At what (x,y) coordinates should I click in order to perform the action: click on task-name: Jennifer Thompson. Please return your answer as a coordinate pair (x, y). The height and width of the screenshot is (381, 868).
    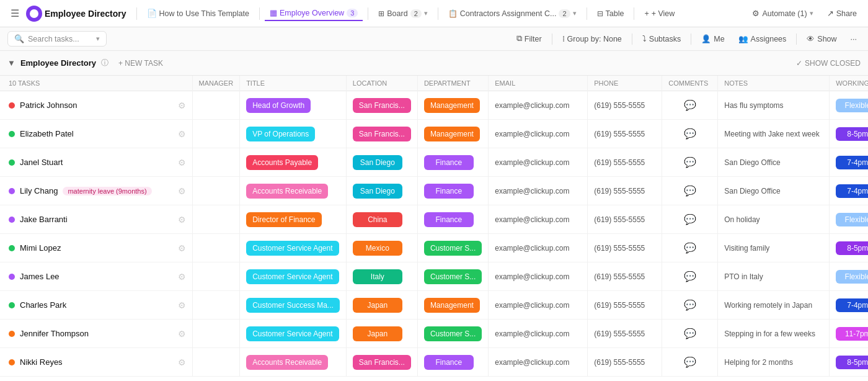
    Looking at the image, I should click on (55, 334).